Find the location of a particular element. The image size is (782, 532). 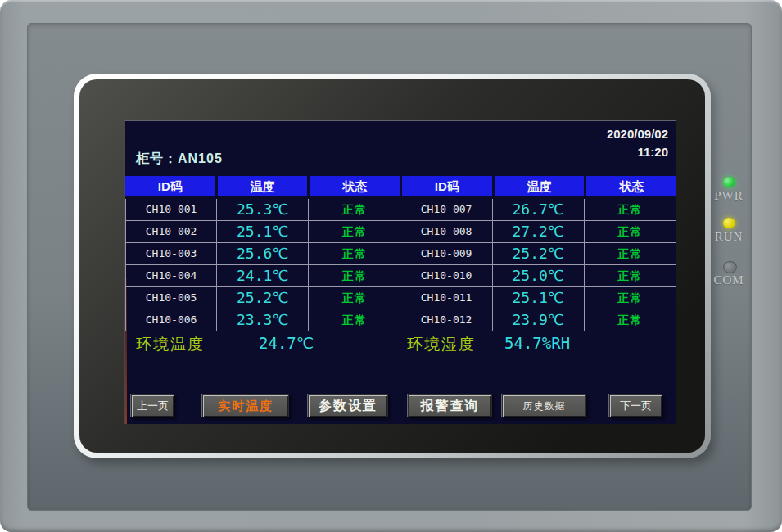

cell-channel-id: CH10-011 is located at coordinates (446, 298).